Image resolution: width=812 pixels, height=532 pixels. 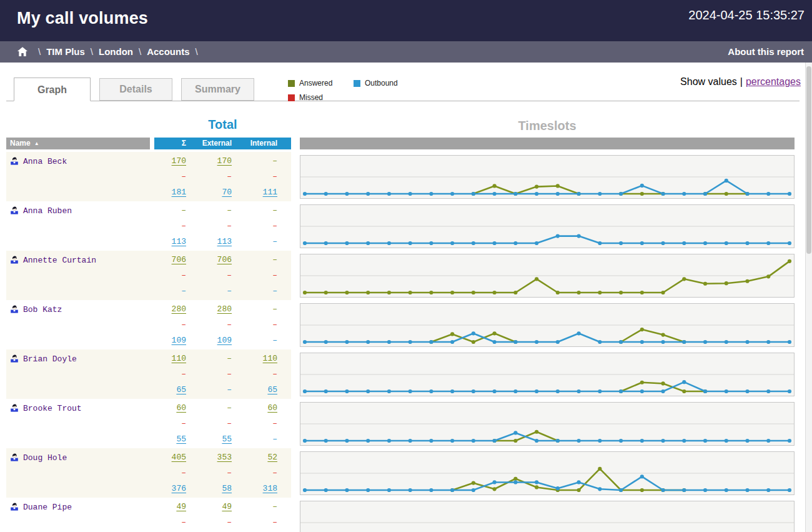 What do you see at coordinates (222, 506) in the screenshot?
I see `answered-values-row: 4949–` at bounding box center [222, 506].